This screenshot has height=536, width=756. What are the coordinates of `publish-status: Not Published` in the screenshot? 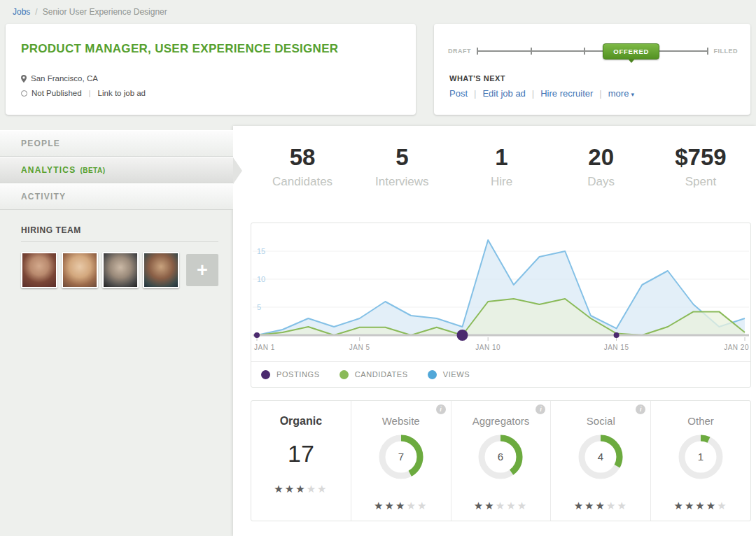 It's located at (57, 93).